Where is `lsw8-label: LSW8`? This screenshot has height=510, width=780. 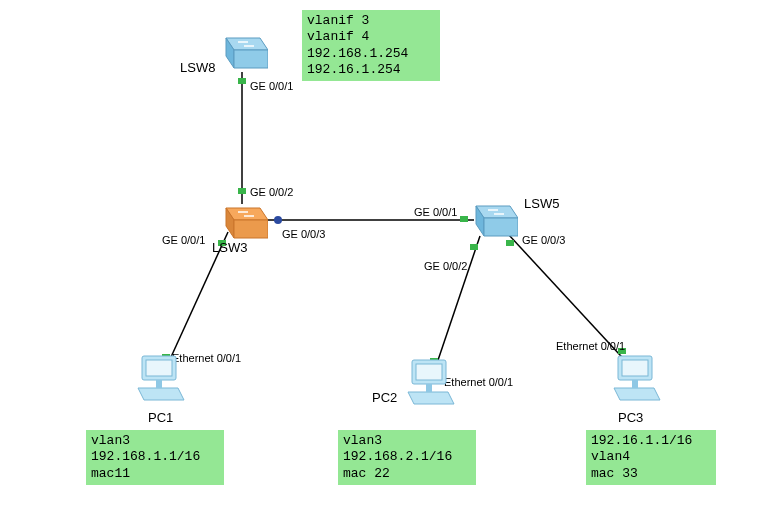
lsw8-label: LSW8 is located at coordinates (198, 68).